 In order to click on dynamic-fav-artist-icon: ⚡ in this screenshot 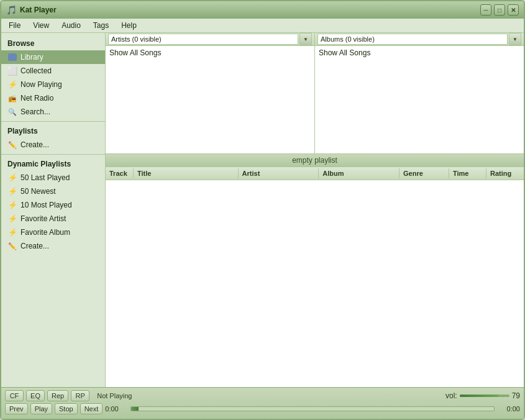, I will do `click(12, 219)`.